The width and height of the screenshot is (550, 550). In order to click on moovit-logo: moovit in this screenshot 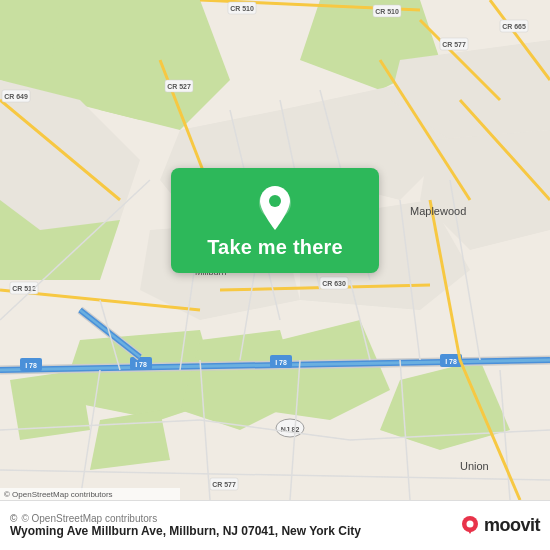, I will do `click(500, 526)`.